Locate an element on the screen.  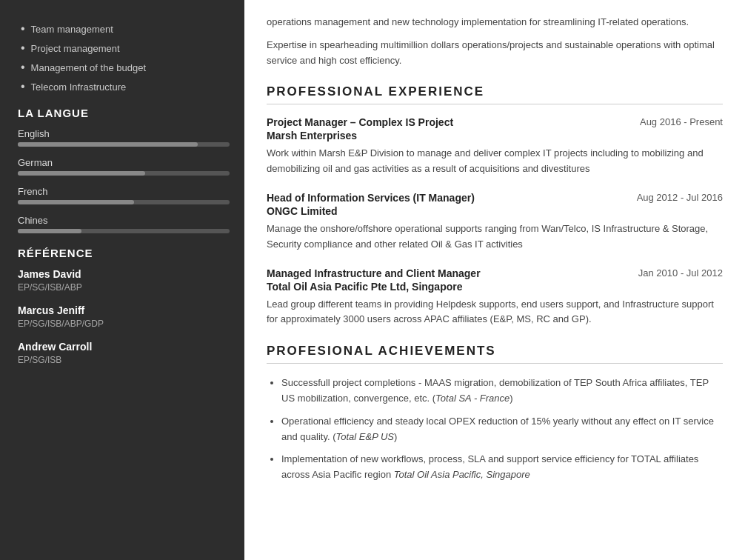
reference-item: James DavidEP/SG/ISB/ABP is located at coordinates (124, 280).